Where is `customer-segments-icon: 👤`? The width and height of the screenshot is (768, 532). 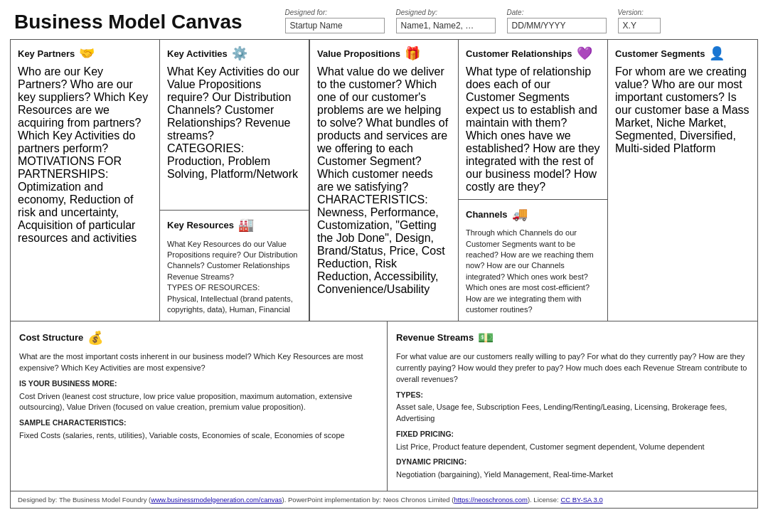 customer-segments-icon: 👤 is located at coordinates (717, 53).